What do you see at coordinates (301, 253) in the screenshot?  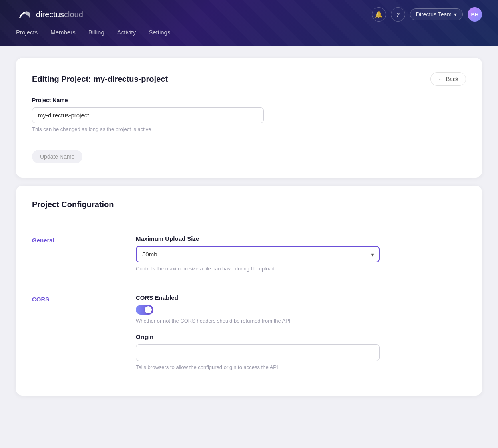 I see `general-section-content: Maximum Upload Size 10mb 25mb 50mb 100mb…` at bounding box center [301, 253].